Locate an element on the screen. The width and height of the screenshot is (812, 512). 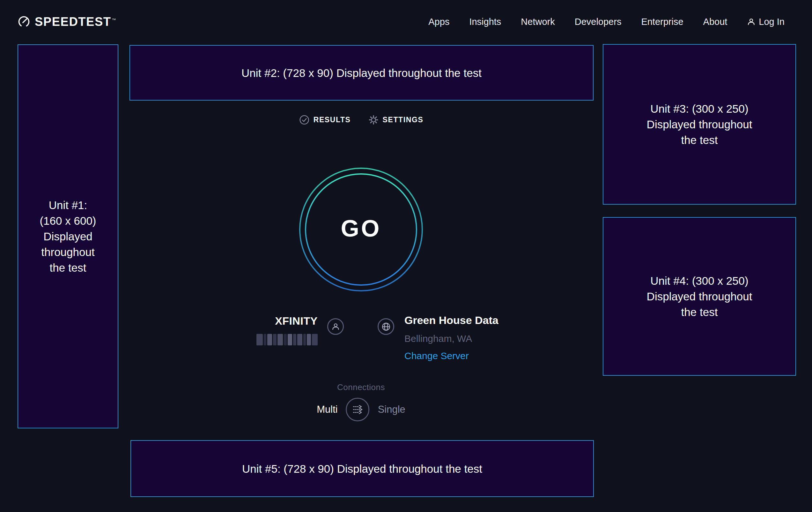
ad-text-line: Unit #3: (300 x 250) is located at coordinates (699, 109).